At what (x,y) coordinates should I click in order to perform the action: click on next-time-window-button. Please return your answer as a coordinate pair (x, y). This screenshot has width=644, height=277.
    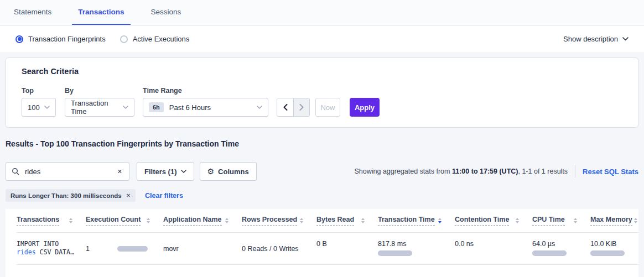
    Looking at the image, I should click on (301, 107).